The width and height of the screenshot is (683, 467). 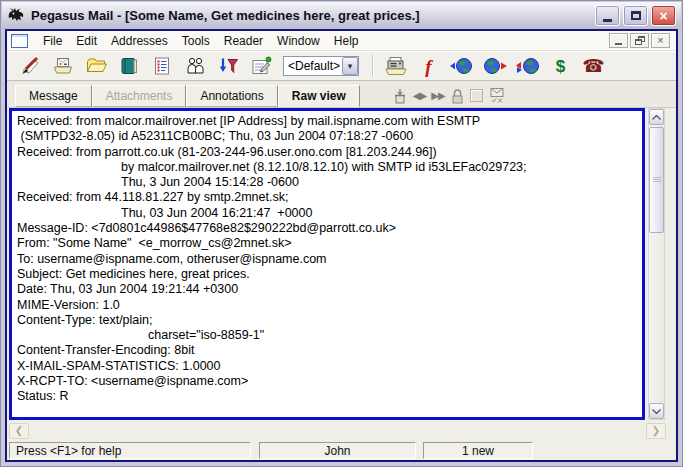 What do you see at coordinates (30, 66) in the screenshot?
I see `new-message-button` at bounding box center [30, 66].